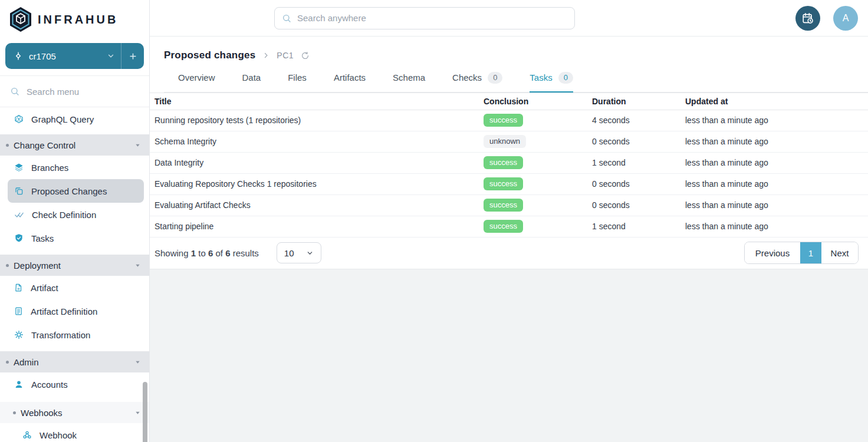 This screenshot has height=442, width=868. Describe the element at coordinates (634, 163) in the screenshot. I see `task-duration: 1 second` at that location.